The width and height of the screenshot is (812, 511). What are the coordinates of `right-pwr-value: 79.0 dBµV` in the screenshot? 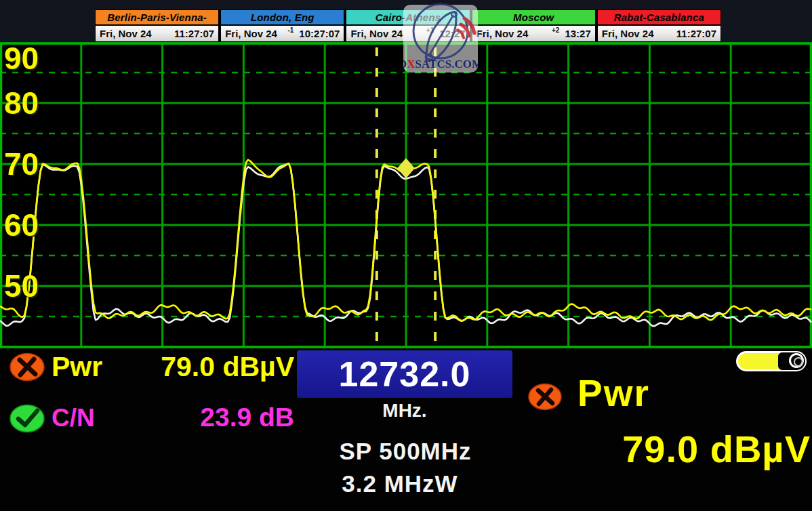 It's located at (663, 449).